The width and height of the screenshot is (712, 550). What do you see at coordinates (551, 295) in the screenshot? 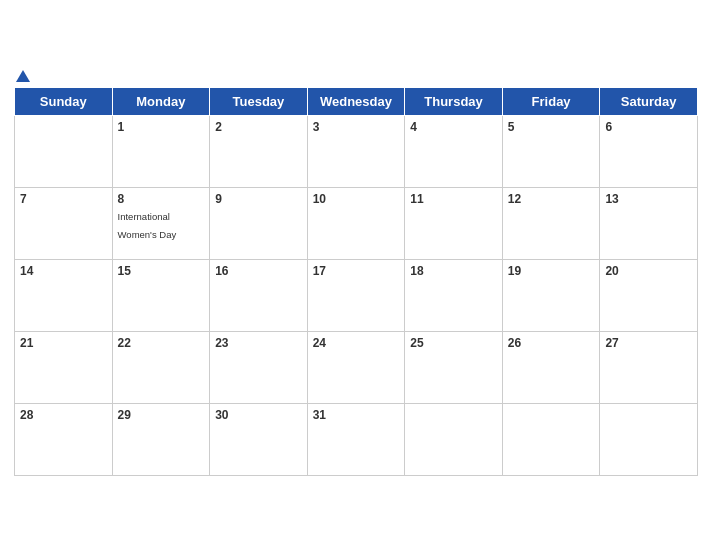
I see `calendar-cell: 19` at bounding box center [551, 295].